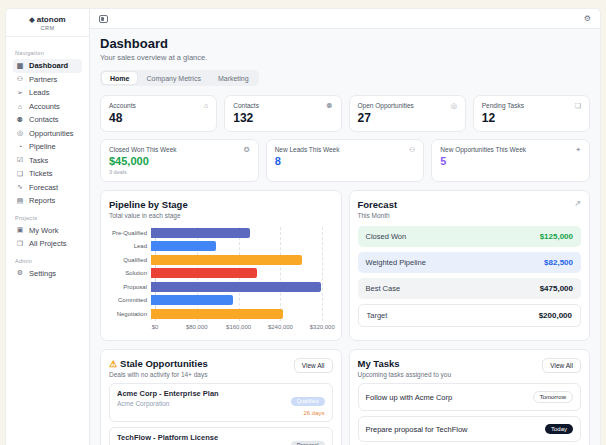 This screenshot has height=445, width=606. What do you see at coordinates (173, 78) in the screenshot?
I see `tab-company-metrics: Company Metrics` at bounding box center [173, 78].